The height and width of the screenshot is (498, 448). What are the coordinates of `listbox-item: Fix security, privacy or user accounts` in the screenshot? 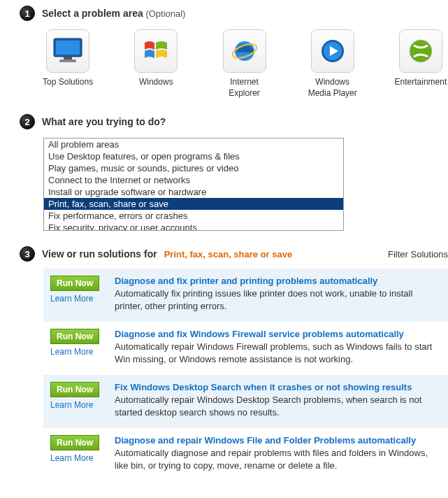 It's located at (194, 227).